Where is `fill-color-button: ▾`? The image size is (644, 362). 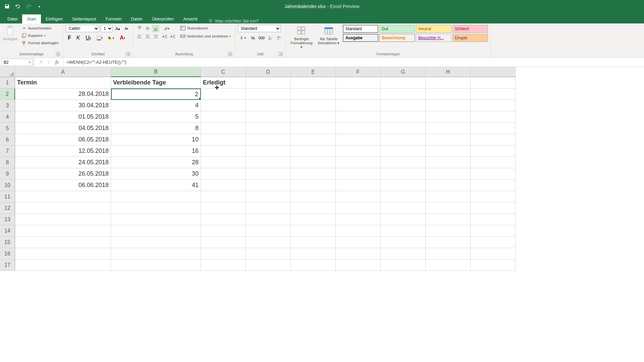 fill-color-button: ▾ is located at coordinates (111, 38).